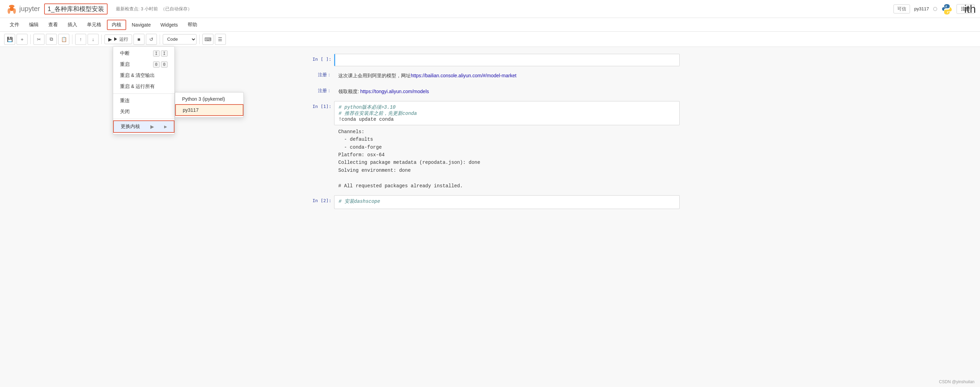  What do you see at coordinates (116, 25) in the screenshot?
I see `menu-kernel: 内核` at bounding box center [116, 25].